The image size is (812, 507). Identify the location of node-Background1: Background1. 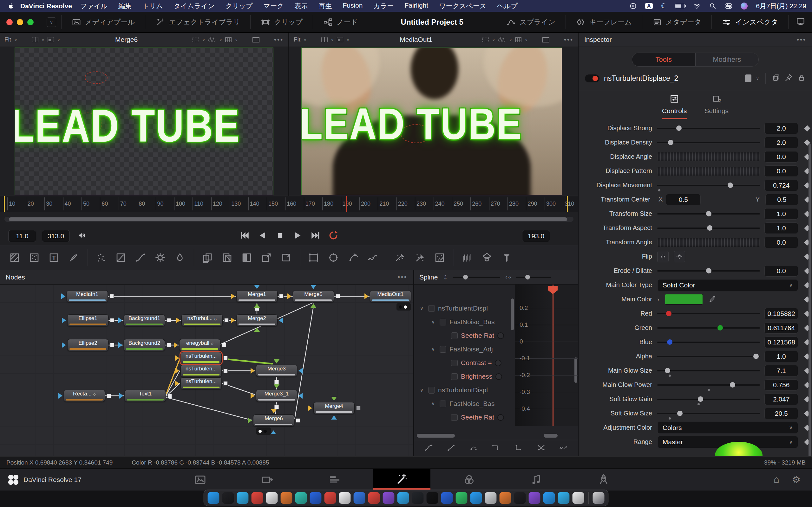
(144, 320).